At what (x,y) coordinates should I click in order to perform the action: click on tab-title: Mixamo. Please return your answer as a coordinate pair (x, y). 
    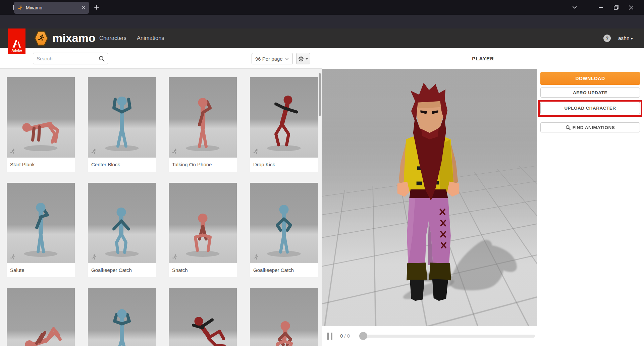
    Looking at the image, I should click on (54, 8).